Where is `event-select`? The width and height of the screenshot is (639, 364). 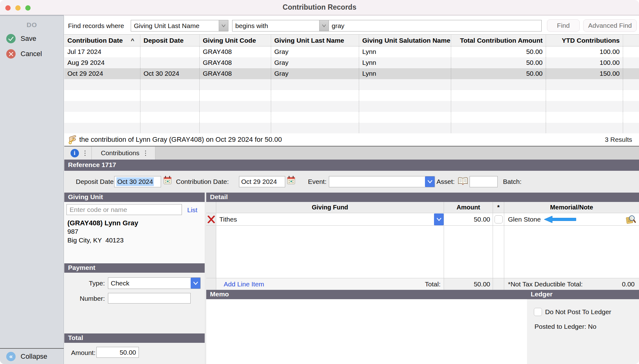 event-select is located at coordinates (382, 182).